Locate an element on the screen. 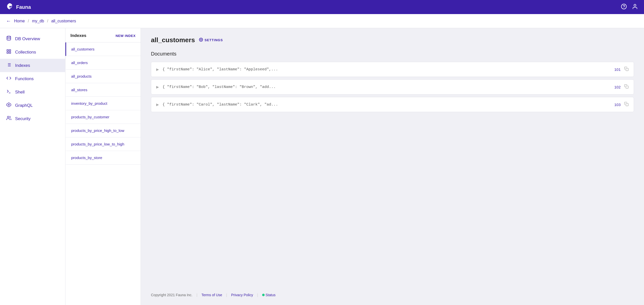 This screenshot has width=644, height=305. user-icon is located at coordinates (635, 7).